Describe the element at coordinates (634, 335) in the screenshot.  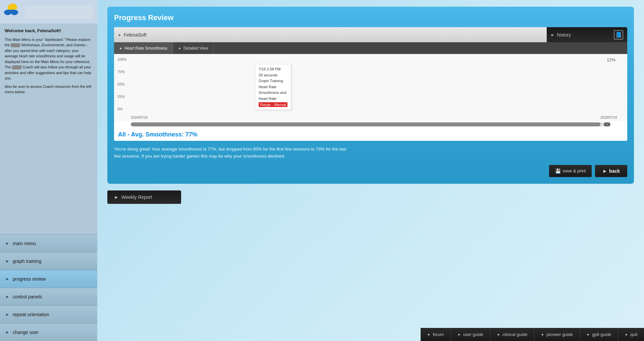
I see `quit-label: quit` at that location.